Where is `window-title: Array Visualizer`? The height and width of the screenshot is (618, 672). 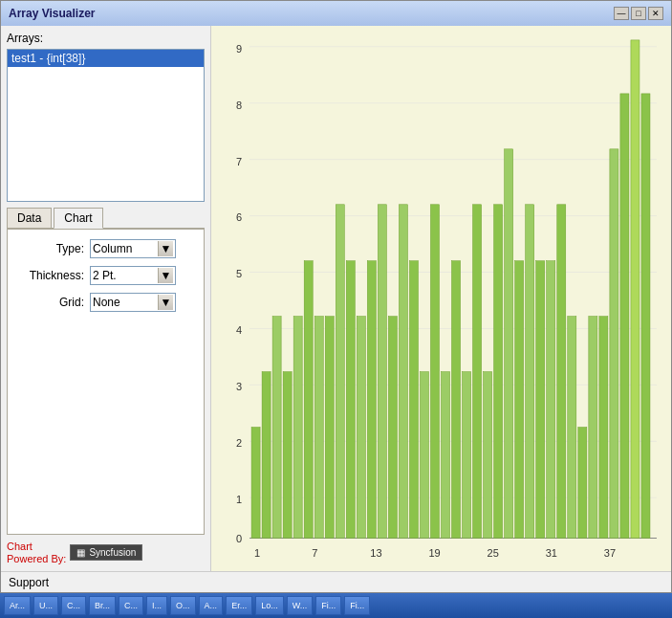 window-title: Array Visualizer is located at coordinates (52, 13).